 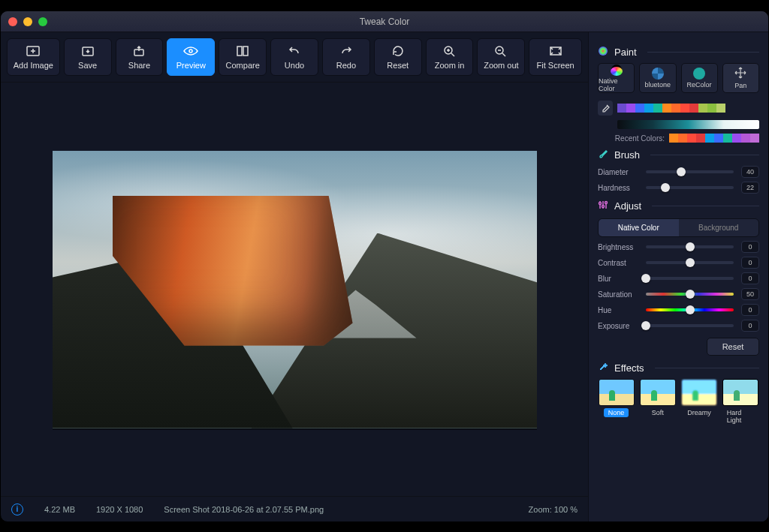 What do you see at coordinates (556, 65) in the screenshot?
I see `fit-screen-label: Fit Screen` at bounding box center [556, 65].